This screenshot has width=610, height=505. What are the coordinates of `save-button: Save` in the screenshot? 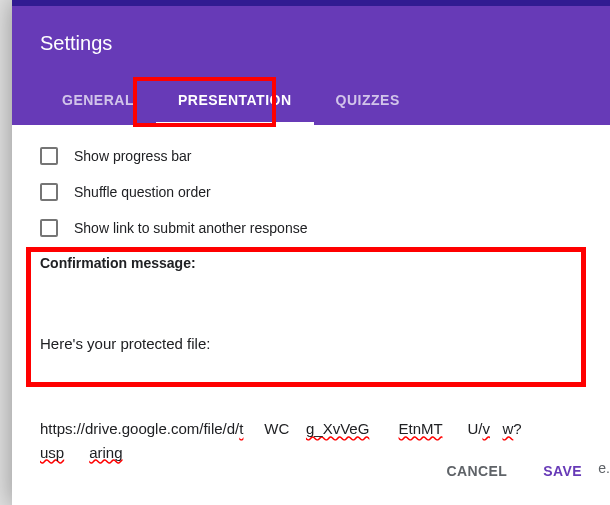 It's located at (562, 471).